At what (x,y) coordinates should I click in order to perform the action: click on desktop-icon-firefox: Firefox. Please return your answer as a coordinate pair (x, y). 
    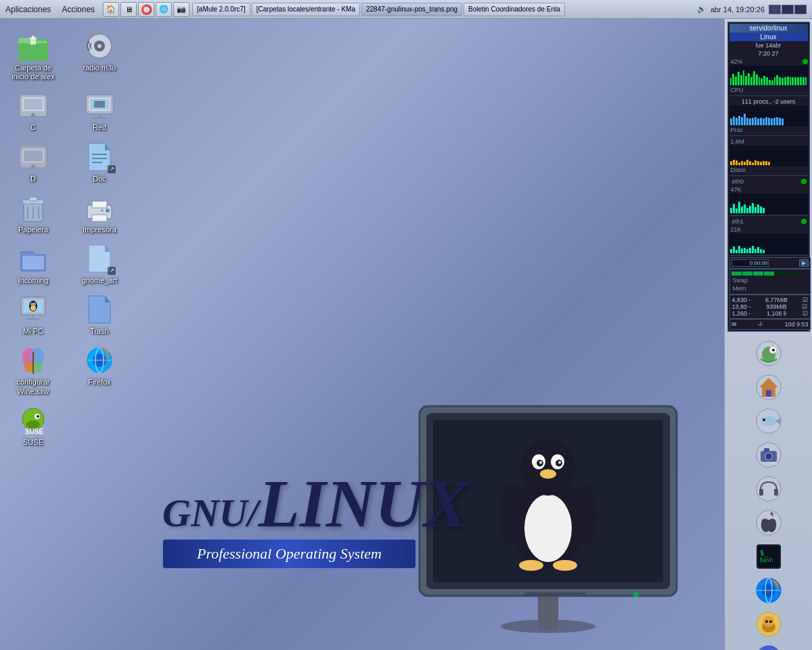
    Looking at the image, I should click on (99, 366).